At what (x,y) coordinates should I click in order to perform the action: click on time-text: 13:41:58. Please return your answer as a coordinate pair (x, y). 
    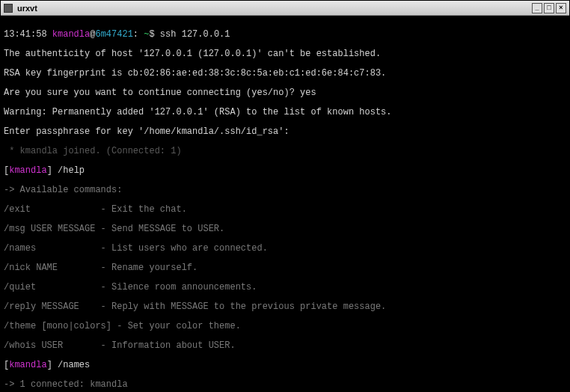
    Looking at the image, I should click on (28, 34).